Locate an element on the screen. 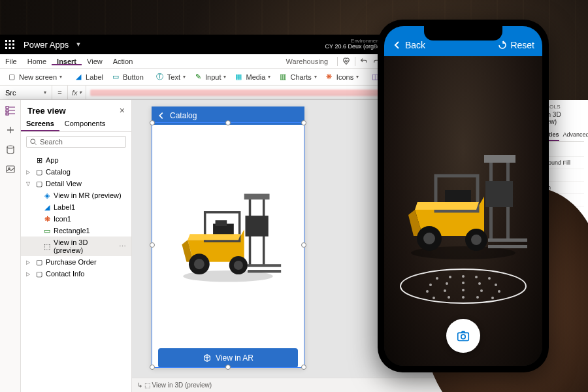 This screenshot has width=588, height=392. property-selector: Src▾ is located at coordinates (26, 93).